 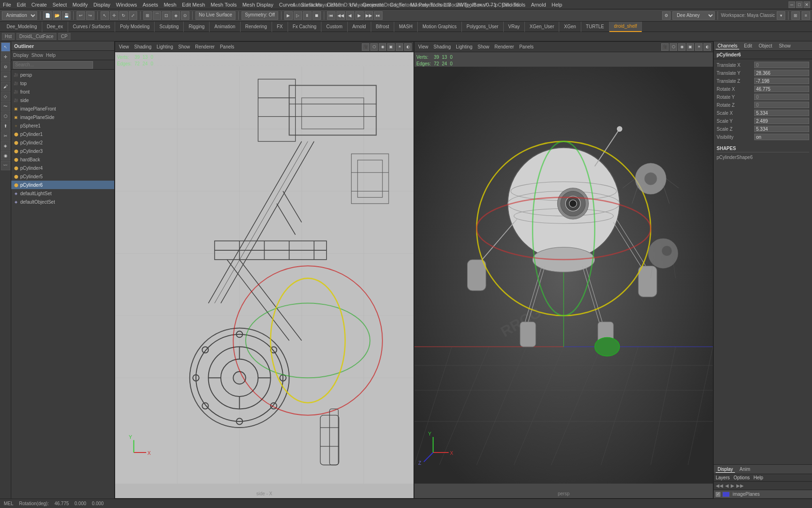 I want to click on vp-right-shaded-icon: ◉, so click(x=682, y=47).